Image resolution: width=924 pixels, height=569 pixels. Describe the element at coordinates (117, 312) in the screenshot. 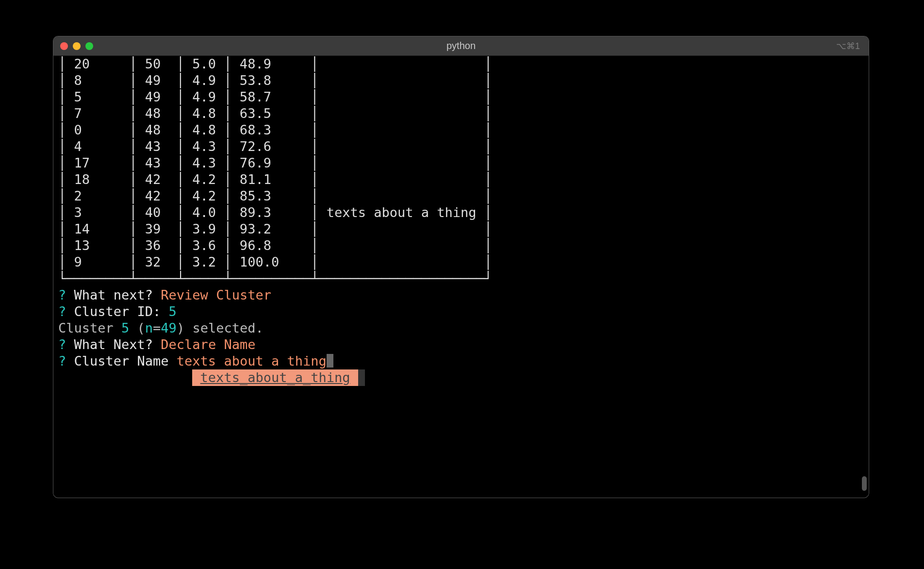

I see `prompt-cluster-id: Cluster ID:` at that location.